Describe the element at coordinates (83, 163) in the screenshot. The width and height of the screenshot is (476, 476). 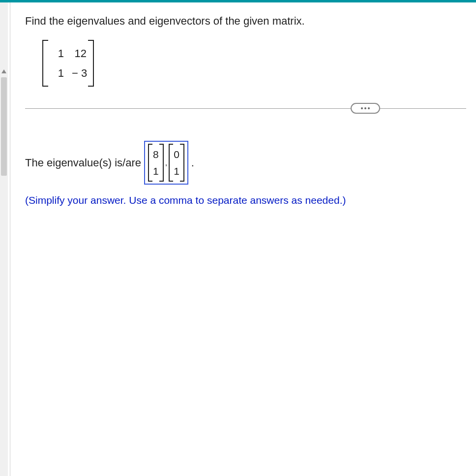
I see `answer-label-prefix: The eigenvalue(s) is/are` at that location.